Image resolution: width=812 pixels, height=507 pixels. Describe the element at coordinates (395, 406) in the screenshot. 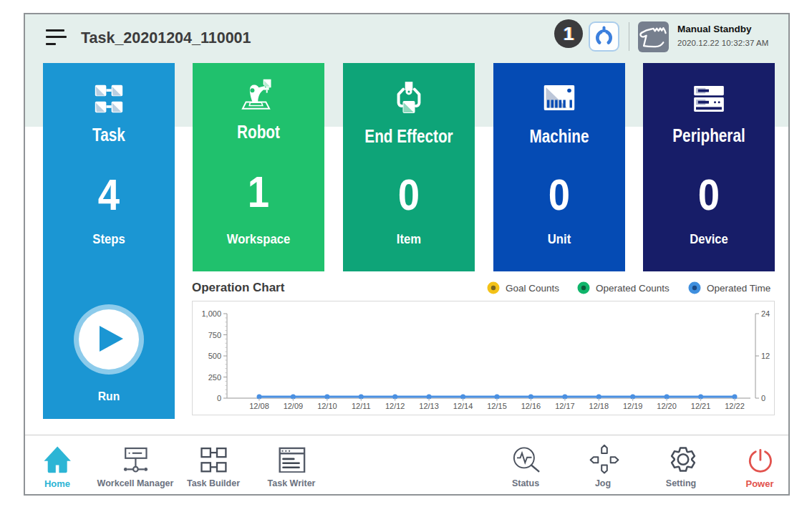

I see `svg-text: 12/12` at that location.